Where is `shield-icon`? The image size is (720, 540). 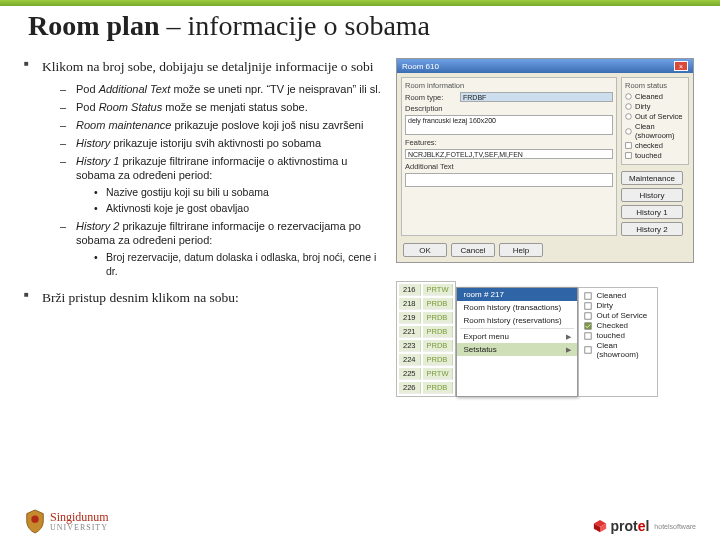
shield-icon is located at coordinates (35, 521).